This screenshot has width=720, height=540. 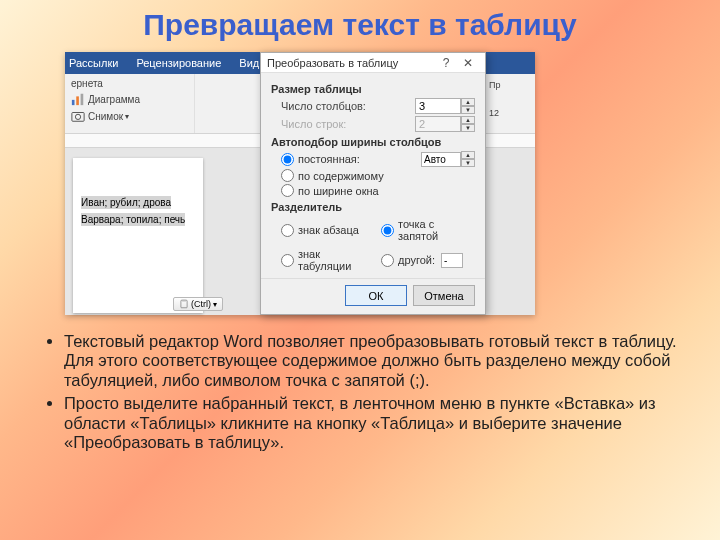 I want to click on rows-label: Число строк:, so click(x=348, y=124).